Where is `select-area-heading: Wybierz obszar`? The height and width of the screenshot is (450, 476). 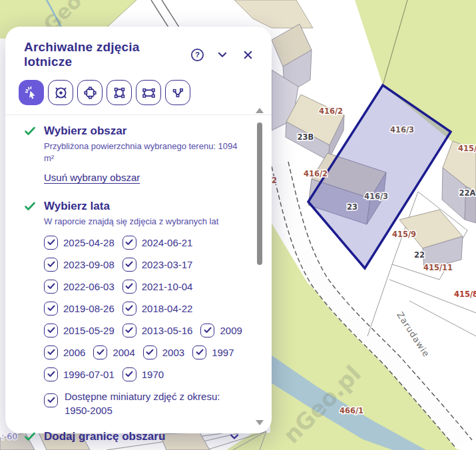
select-area-heading: Wybierz obszar is located at coordinates (85, 131).